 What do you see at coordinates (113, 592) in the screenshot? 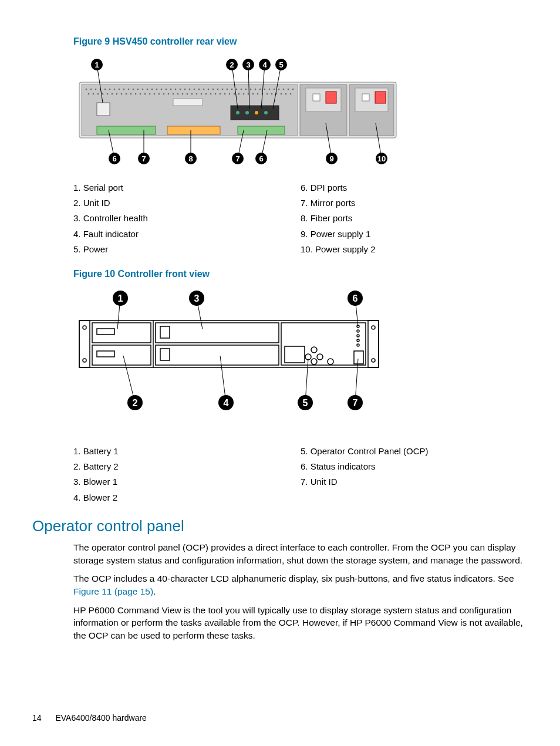
I see `link-figure11: Figure 11 (page 15)` at bounding box center [113, 592].